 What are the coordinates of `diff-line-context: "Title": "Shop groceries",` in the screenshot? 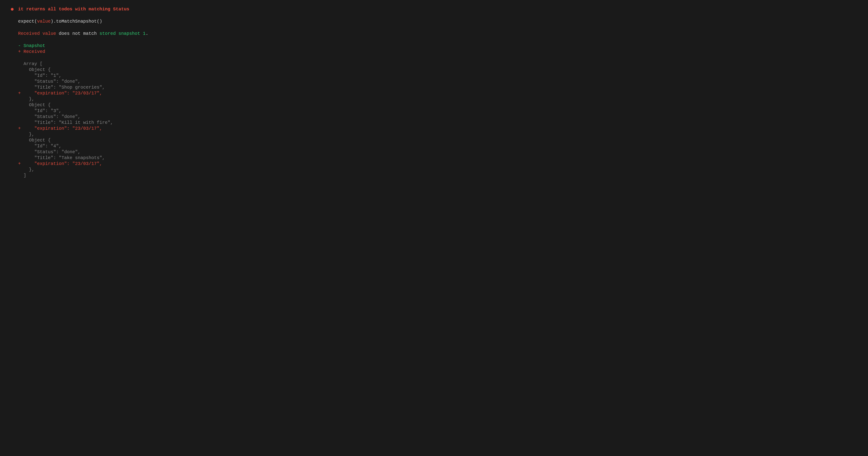 It's located at (443, 88).